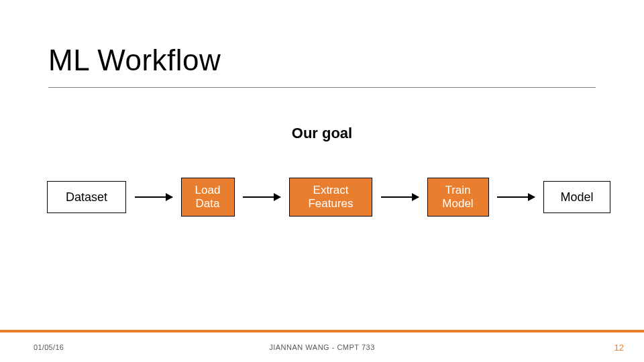 The height and width of the screenshot is (362, 644). Describe the element at coordinates (87, 197) in the screenshot. I see `dataset-box: Dataset` at that location.